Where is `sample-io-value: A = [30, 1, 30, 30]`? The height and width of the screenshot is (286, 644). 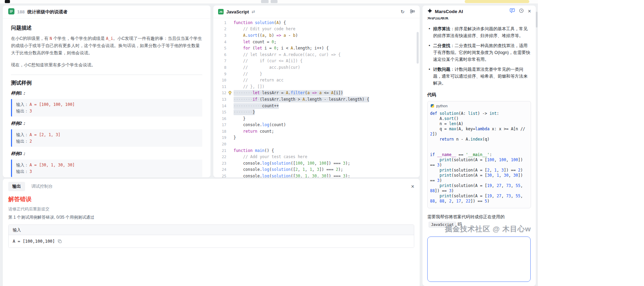
sample-io-value: A = [30, 1, 30, 30] is located at coordinates (52, 165).